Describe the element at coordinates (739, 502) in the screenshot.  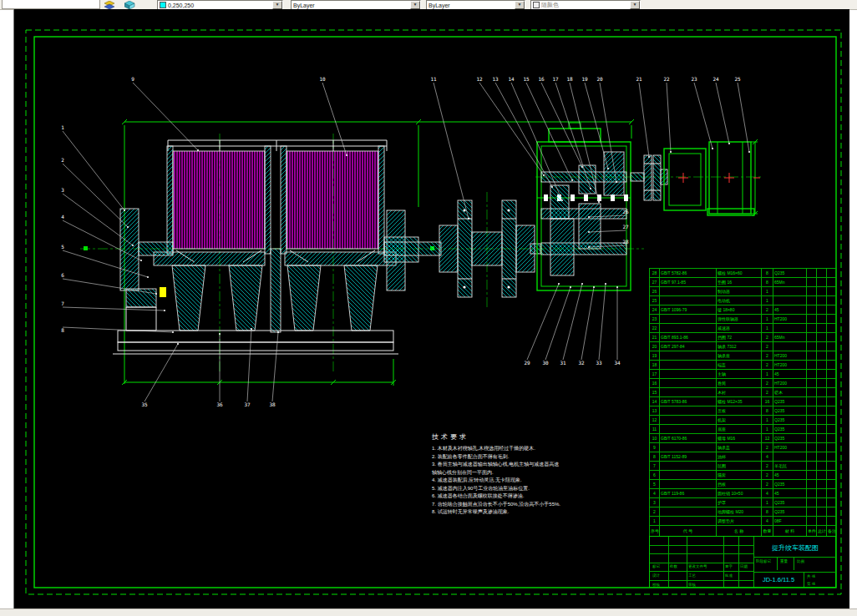
I see `bom-cell: 护罩` at that location.